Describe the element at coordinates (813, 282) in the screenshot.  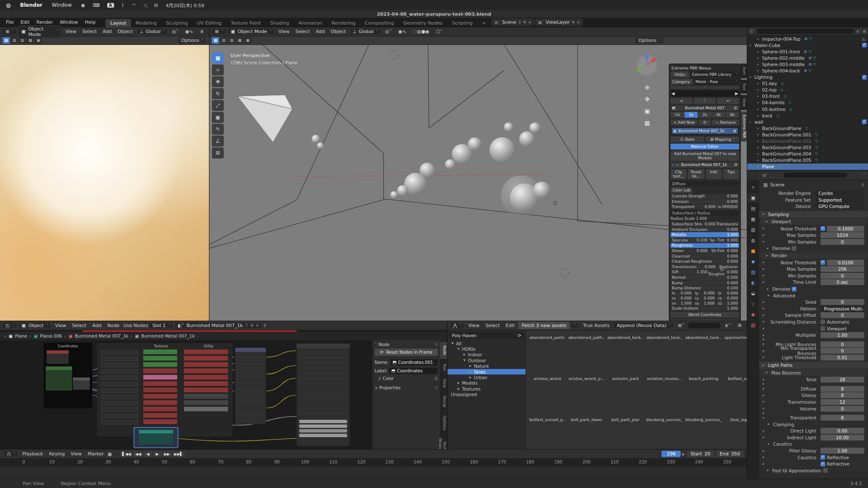
I see `properties-row: ▾ Time Limit 0 sec` at that location.